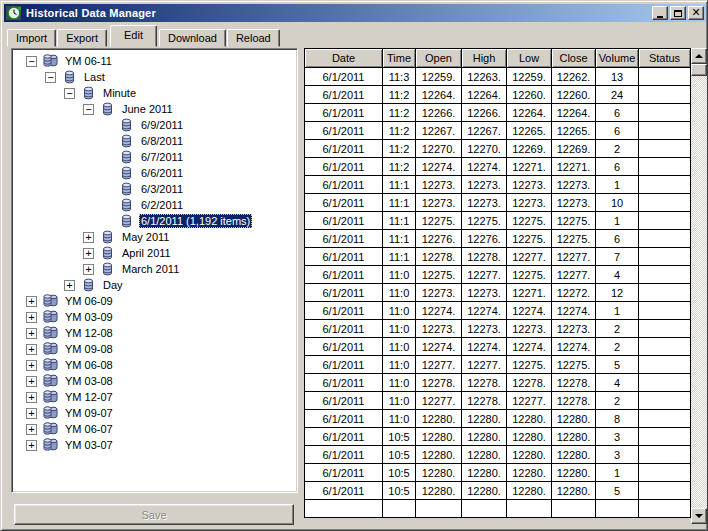  What do you see at coordinates (154, 397) in the screenshot?
I see `tree-item: +YM 12-07` at bounding box center [154, 397].